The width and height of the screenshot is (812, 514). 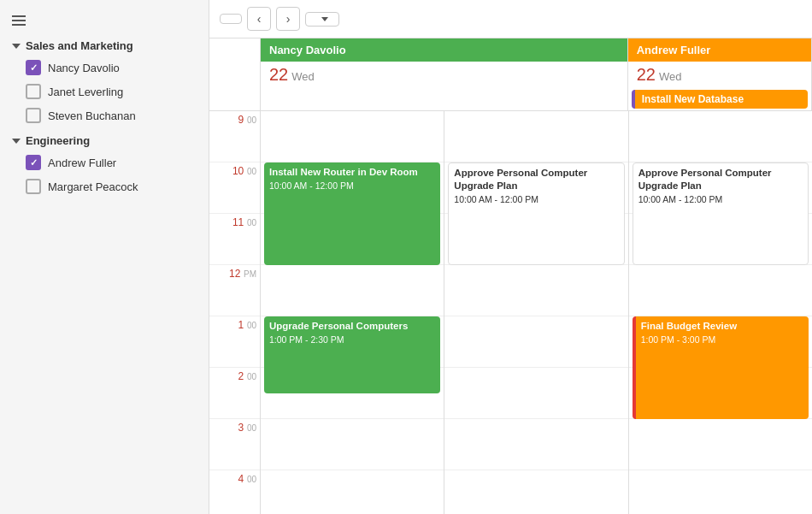 What do you see at coordinates (248, 428) in the screenshot?
I see `hour-label: 3 00` at bounding box center [248, 428].